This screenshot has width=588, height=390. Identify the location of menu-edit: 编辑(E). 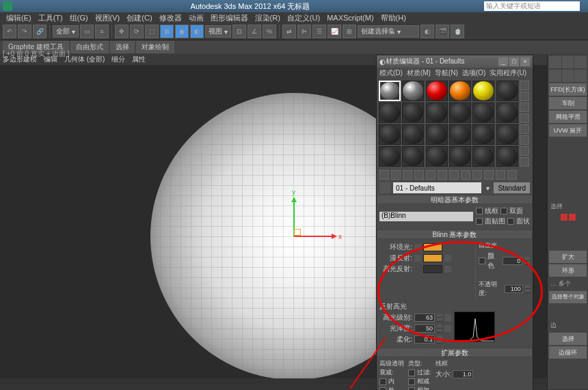
(19, 18).